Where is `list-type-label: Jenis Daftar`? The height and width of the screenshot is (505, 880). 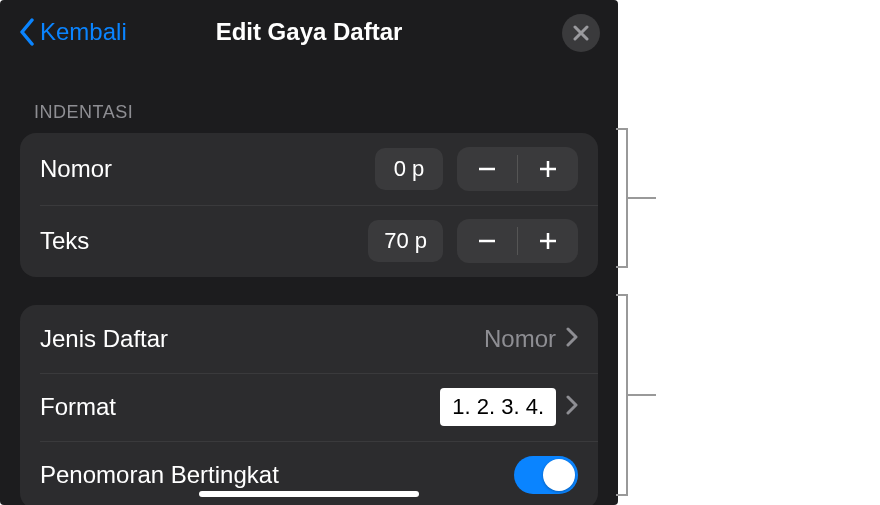
list-type-label: Jenis Daftar is located at coordinates (262, 339).